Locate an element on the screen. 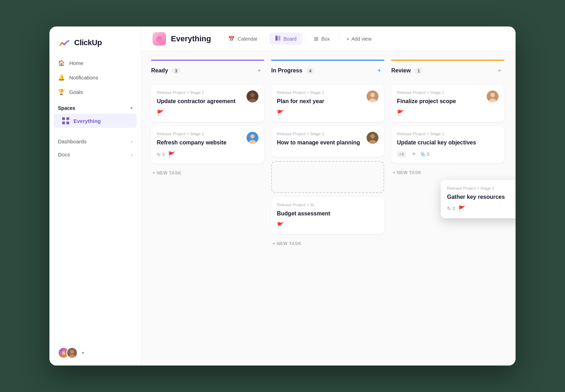 The image size is (565, 392). tab-board: Board is located at coordinates (286, 39).